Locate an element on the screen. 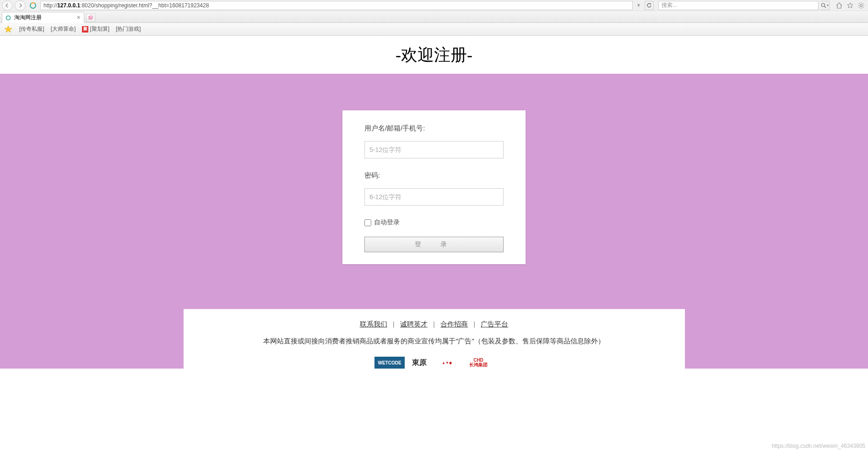 This screenshot has height=451, width=868. auto-login-label: 自动登录 is located at coordinates (387, 223).